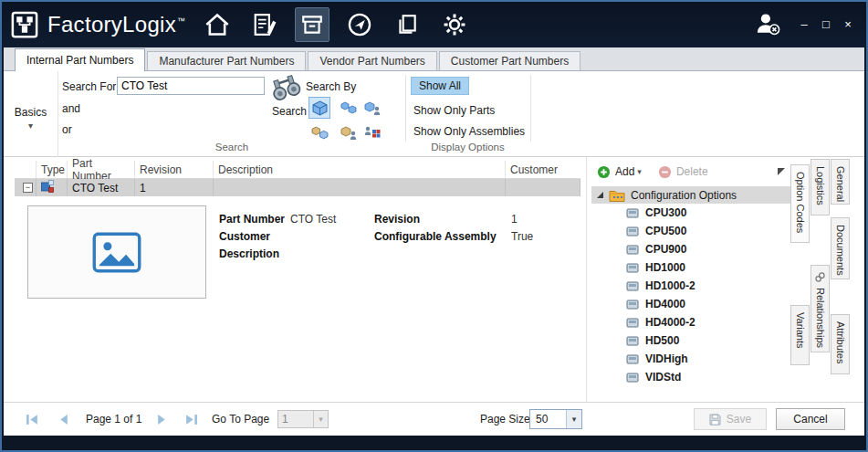 The height and width of the screenshot is (452, 868). What do you see at coordinates (543, 170) in the screenshot?
I see `column-customer: Customer` at bounding box center [543, 170].